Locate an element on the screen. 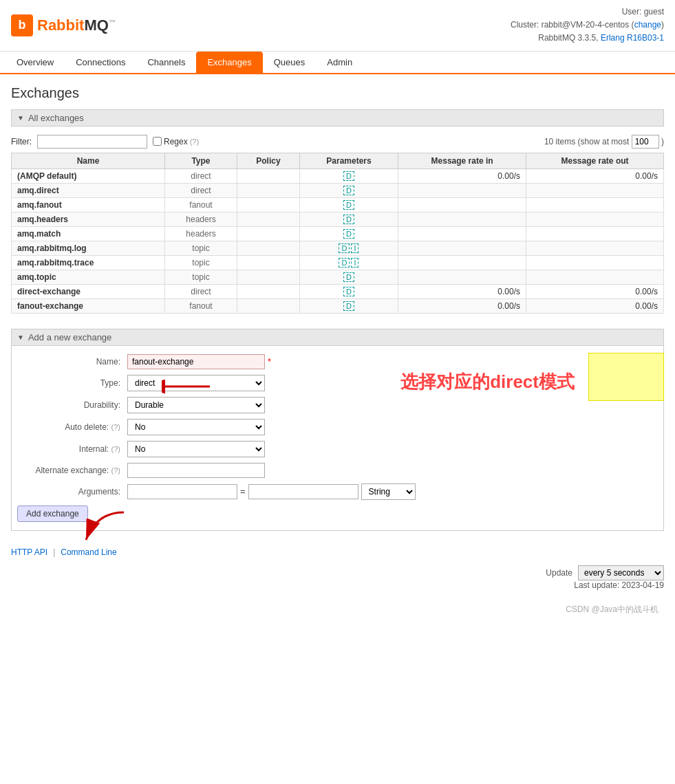  exchange-type: topic is located at coordinates (201, 276).